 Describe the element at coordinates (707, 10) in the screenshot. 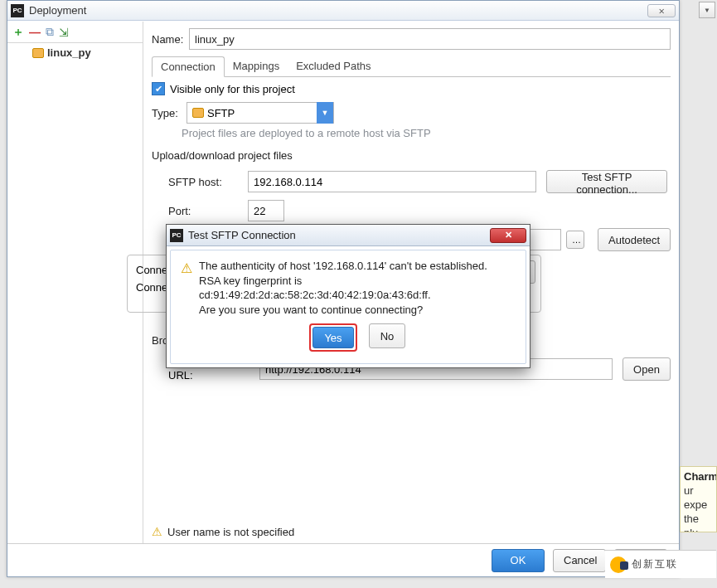

I see `dropdown-toggle: ▼` at that location.